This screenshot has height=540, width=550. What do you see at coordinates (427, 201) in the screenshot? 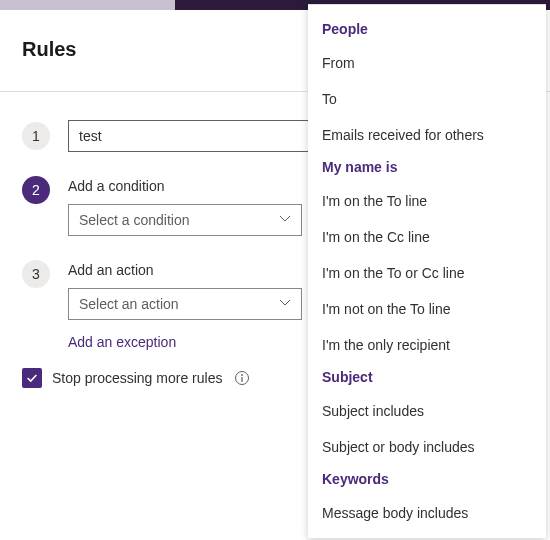
I see `dropdown-item: I'm on the To line` at bounding box center [427, 201].